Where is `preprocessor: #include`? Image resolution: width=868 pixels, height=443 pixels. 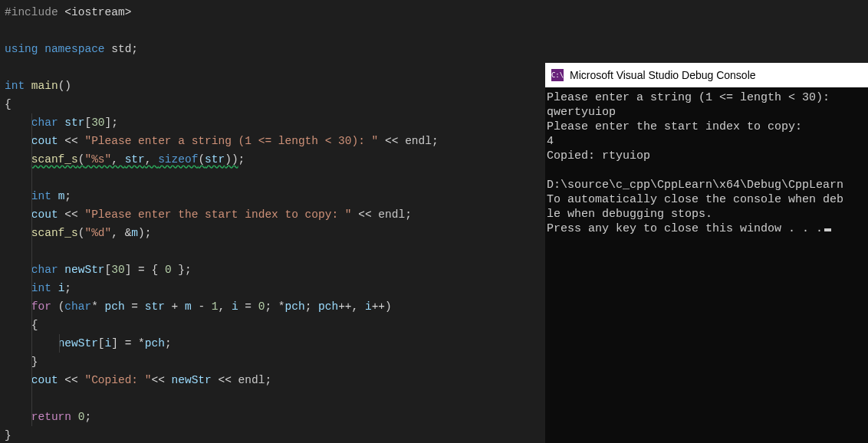 preprocessor: #include is located at coordinates (35, 12).